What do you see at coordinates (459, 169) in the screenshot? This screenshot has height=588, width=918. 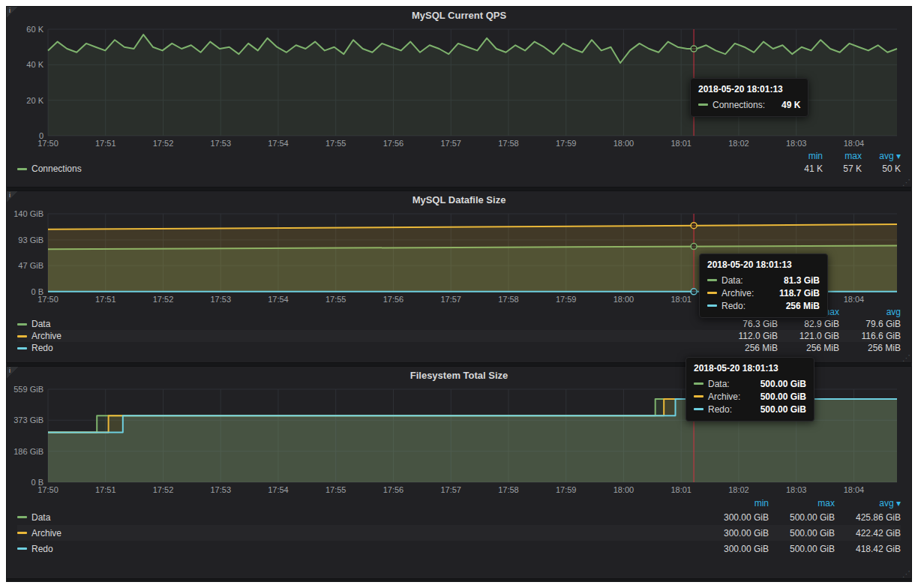 I see `legend-row: Connections41 K57 K50 K` at bounding box center [459, 169].